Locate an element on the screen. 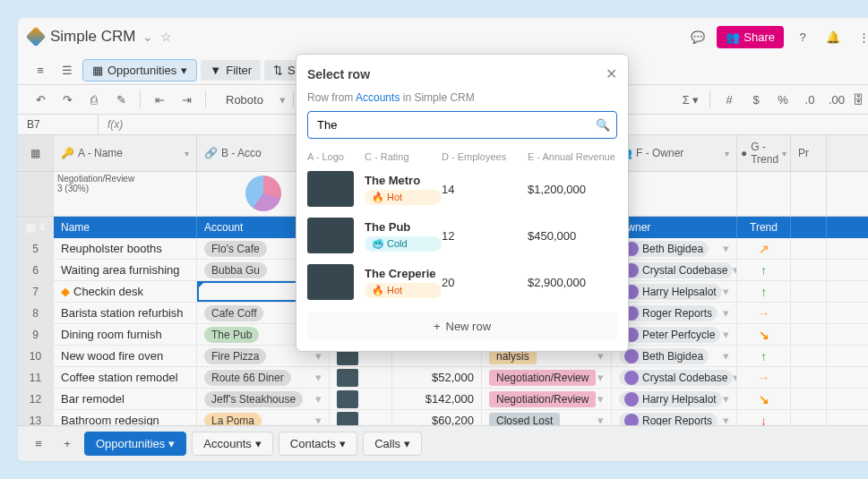  revenue-value: $450,000 is located at coordinates (552, 236).